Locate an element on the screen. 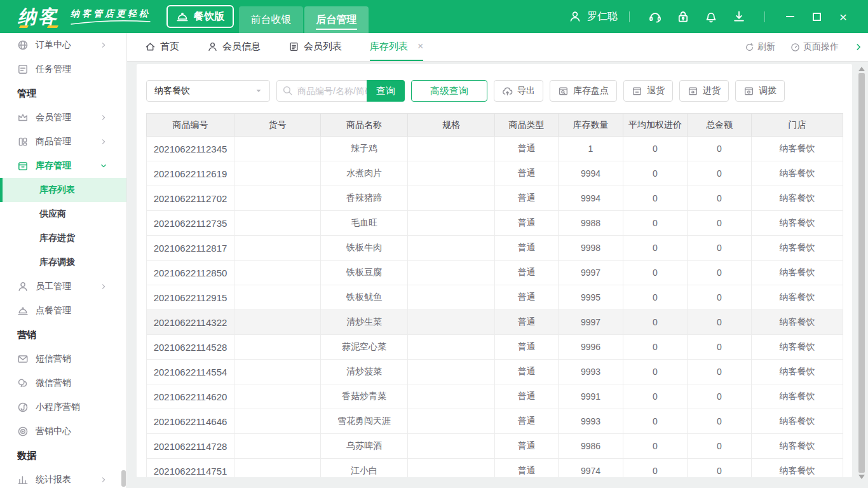 The image size is (868, 488). page-tab-1: 会员信息 is located at coordinates (234, 47).